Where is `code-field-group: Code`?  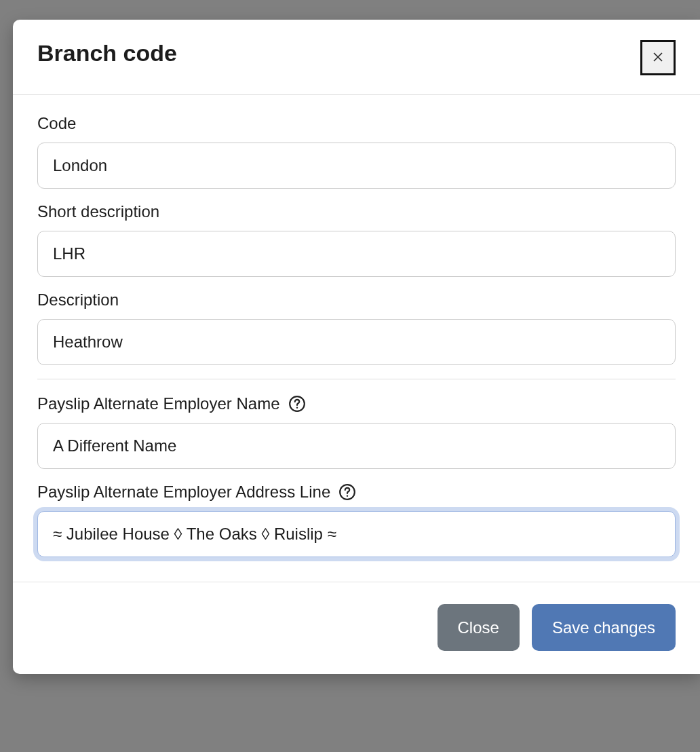
code-field-group: Code is located at coordinates (357, 151).